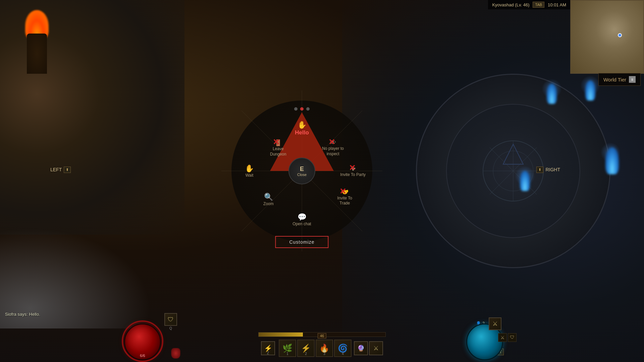  What do you see at coordinates (37, 54) in the screenshot?
I see `torch-base` at bounding box center [37, 54].